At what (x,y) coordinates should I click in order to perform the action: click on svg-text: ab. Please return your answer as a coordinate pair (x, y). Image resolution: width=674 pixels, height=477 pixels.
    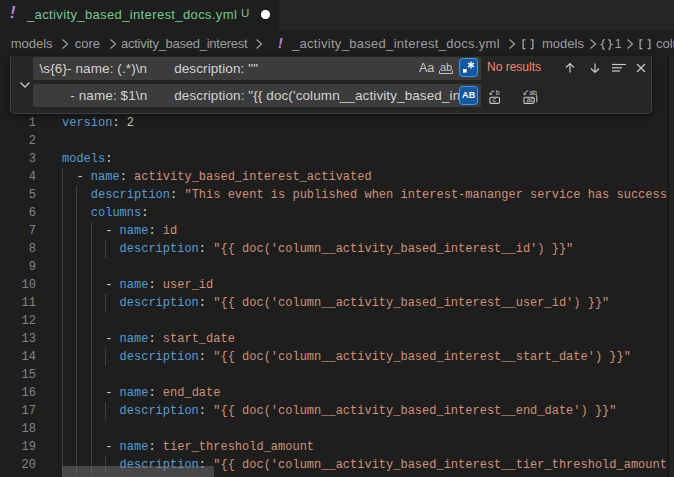
    Looking at the image, I should click on (446, 67).